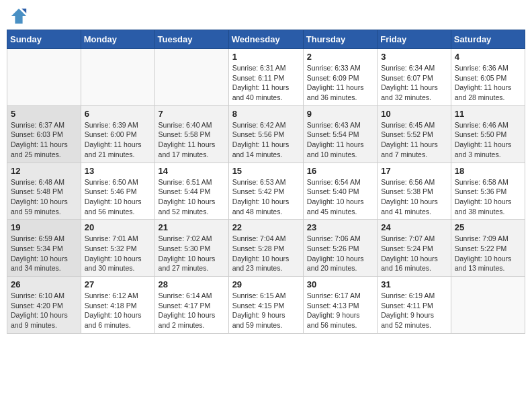 This screenshot has height=411, width=532. Describe the element at coordinates (488, 191) in the screenshot. I see `day-cell: 18Sunrise: 6:58 AM Sunset: 5:36 PM Dayli…` at that location.